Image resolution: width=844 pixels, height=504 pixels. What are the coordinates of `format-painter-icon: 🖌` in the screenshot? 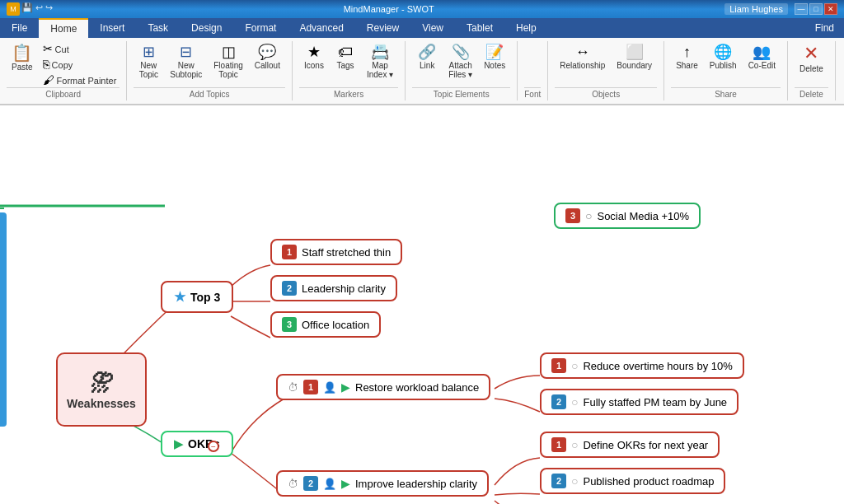 It's located at (49, 80).